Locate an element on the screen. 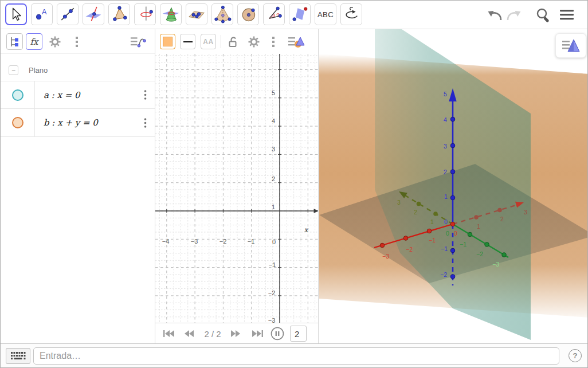 This screenshot has height=368, width=588. svg-text: 3 is located at coordinates (526, 212).